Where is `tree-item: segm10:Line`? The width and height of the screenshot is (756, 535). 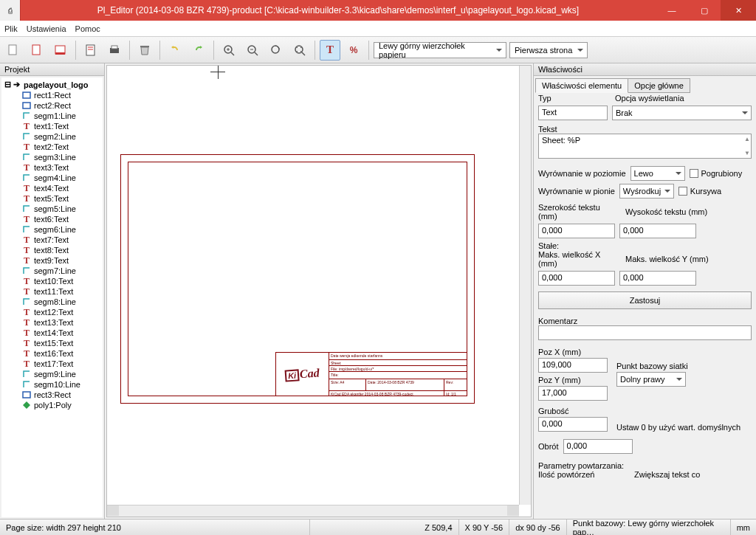 tree-item: segm10:Line is located at coordinates (52, 384).